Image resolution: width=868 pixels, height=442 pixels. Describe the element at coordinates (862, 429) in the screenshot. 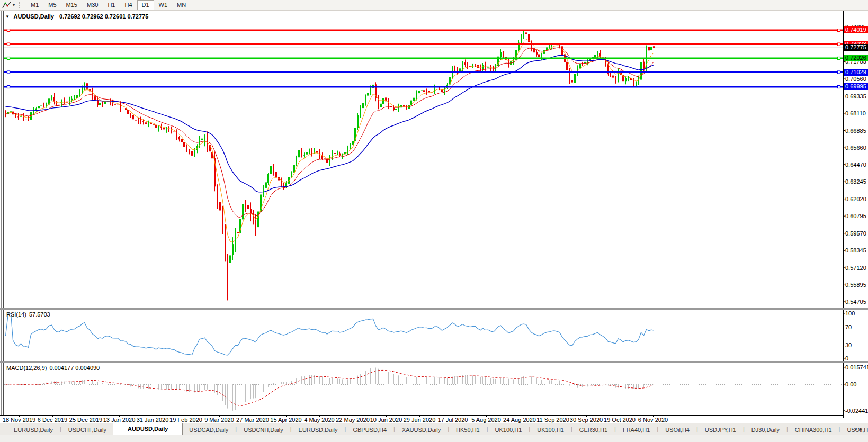

I see `tab-scroll-right-icon: ▸` at that location.